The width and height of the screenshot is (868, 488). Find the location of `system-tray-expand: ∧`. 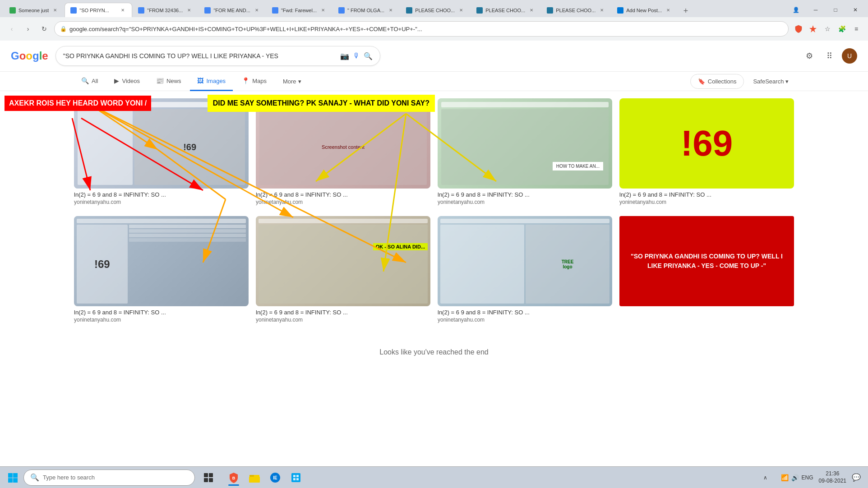

system-tray-expand: ∧ is located at coordinates (766, 478).